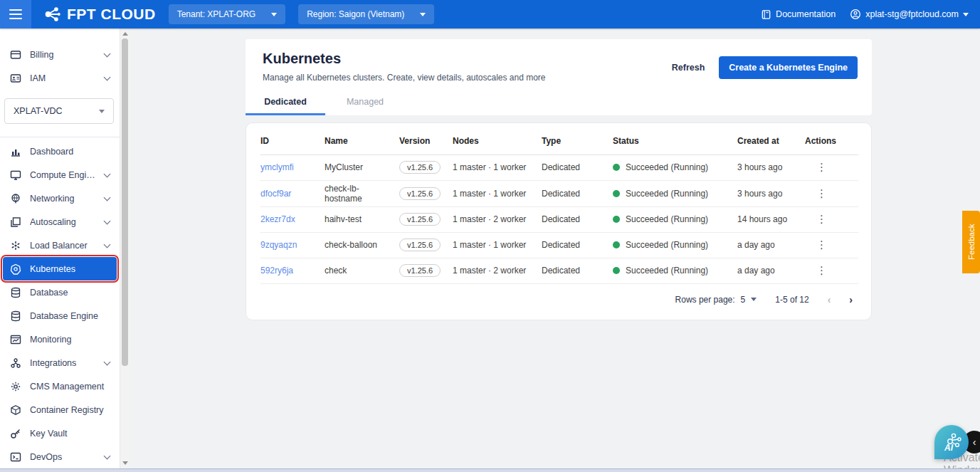 The width and height of the screenshot is (980, 472). I want to click on cluster-id-link: 592ry6ja, so click(277, 271).